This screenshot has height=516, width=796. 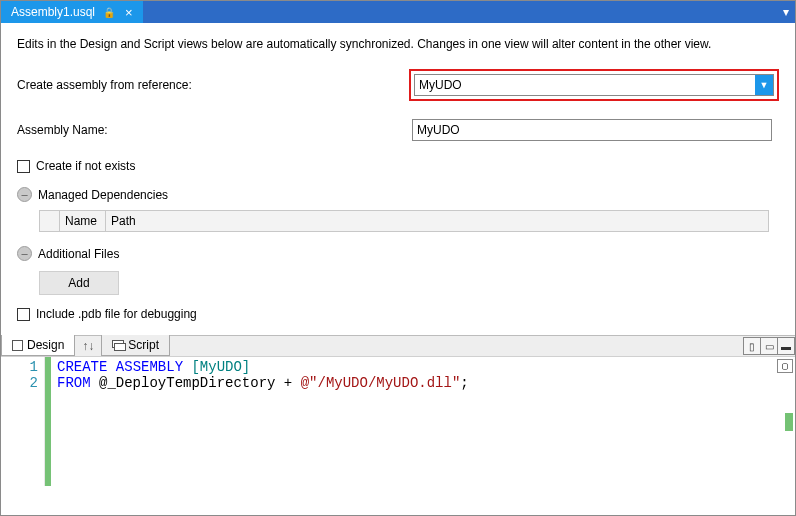 I want to click on scroll-change-indicator, so click(x=789, y=422).